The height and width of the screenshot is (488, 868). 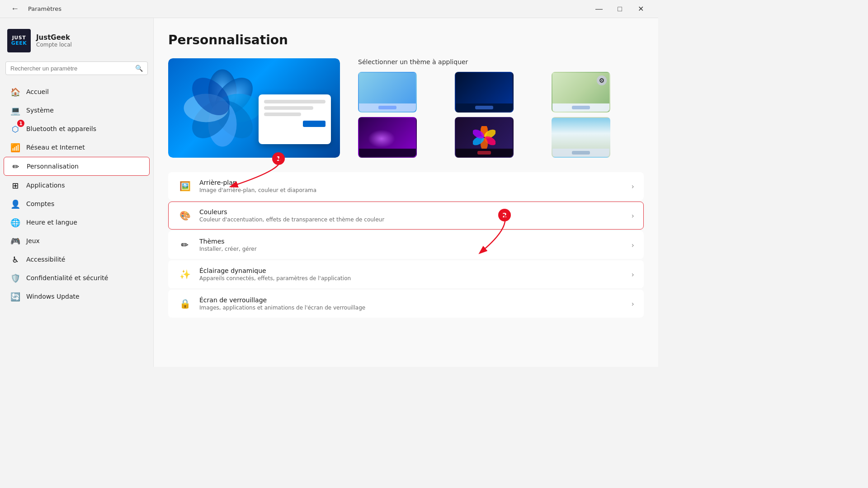 I want to click on titlebar-controls: — □ ✕, so click(x=620, y=9).